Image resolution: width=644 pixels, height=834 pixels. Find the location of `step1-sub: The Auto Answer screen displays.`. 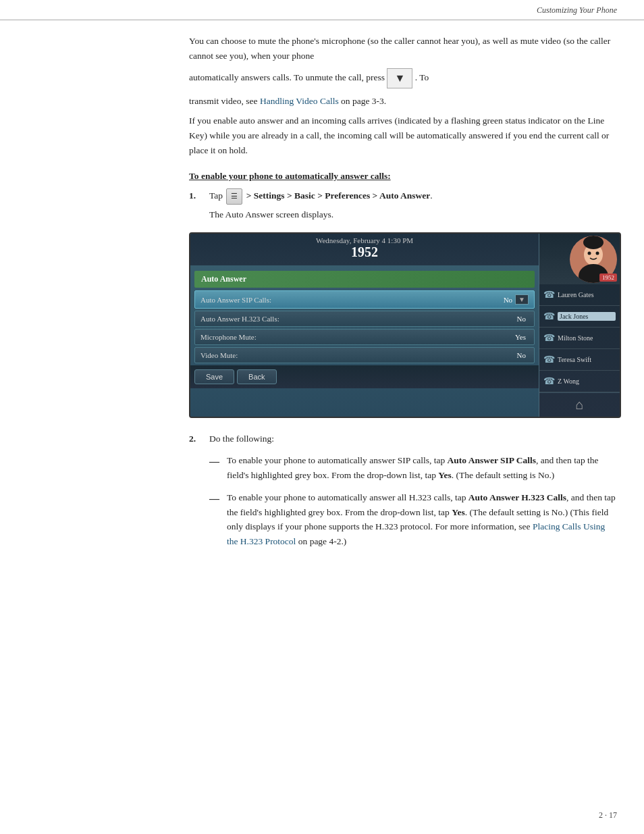

step1-sub: The Auto Answer screen displays. is located at coordinates (413, 215).